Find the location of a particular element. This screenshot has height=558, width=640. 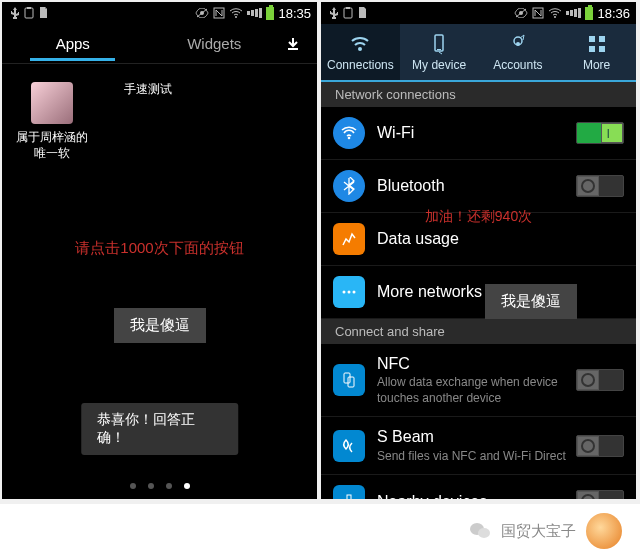

status-bar: 18:36 is located at coordinates (478, 13).